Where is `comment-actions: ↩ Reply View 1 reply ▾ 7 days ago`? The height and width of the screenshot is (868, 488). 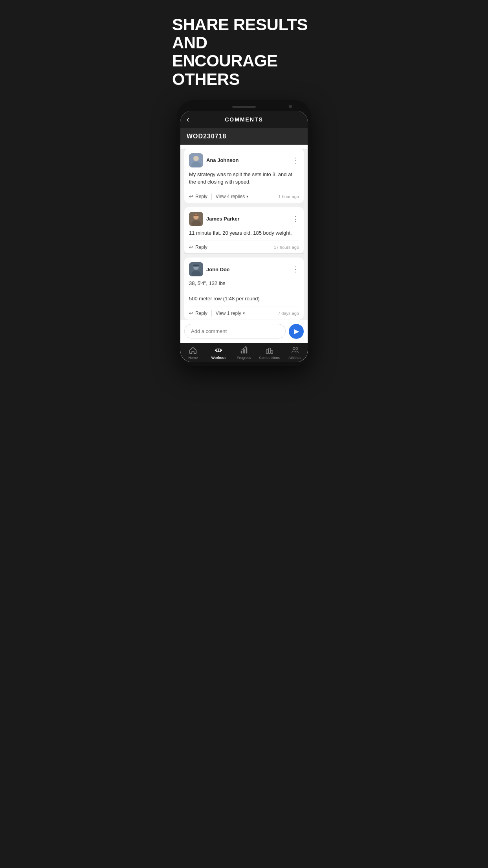 comment-actions: ↩ Reply View 1 reply ▾ 7 days ago is located at coordinates (244, 311).